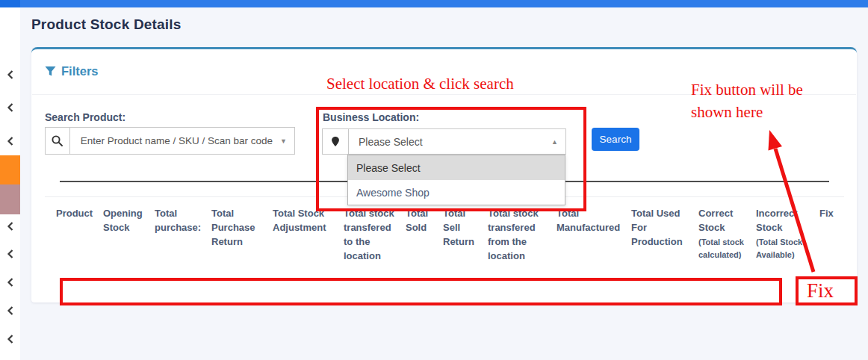  I want to click on column-header-label: Total stock transfered to the location, so click(369, 235).